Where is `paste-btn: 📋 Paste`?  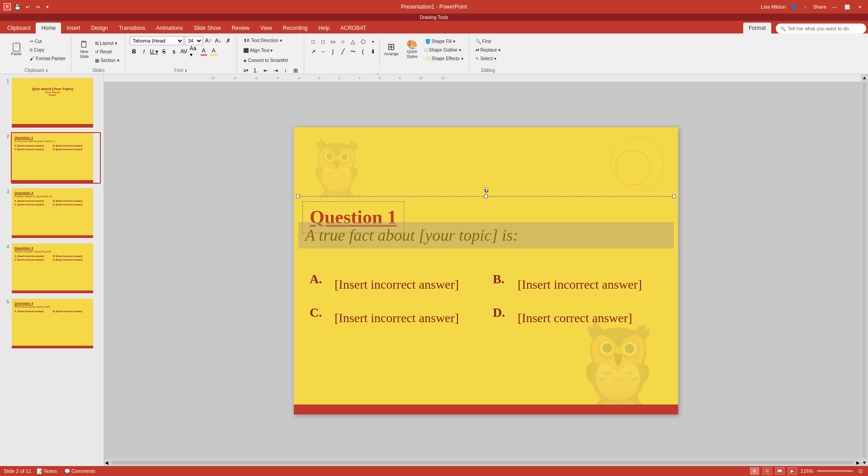
paste-btn: 📋 Paste is located at coordinates (16, 49).